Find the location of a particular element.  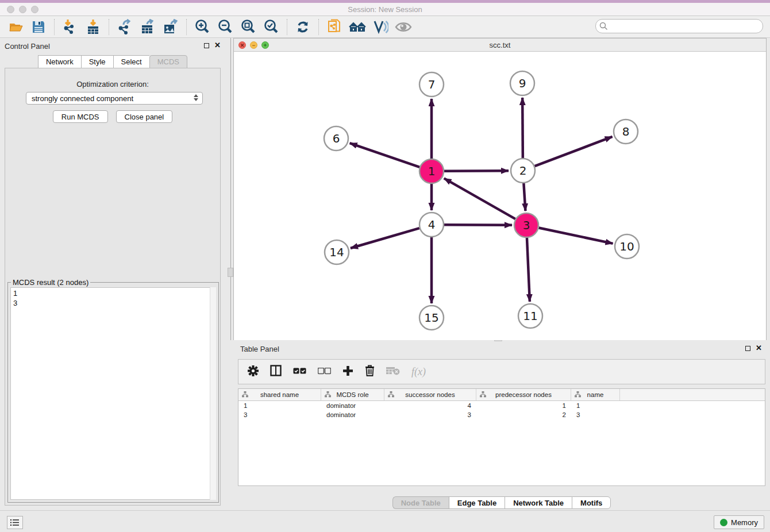

table-settings-gear-icon is located at coordinates (253, 372).